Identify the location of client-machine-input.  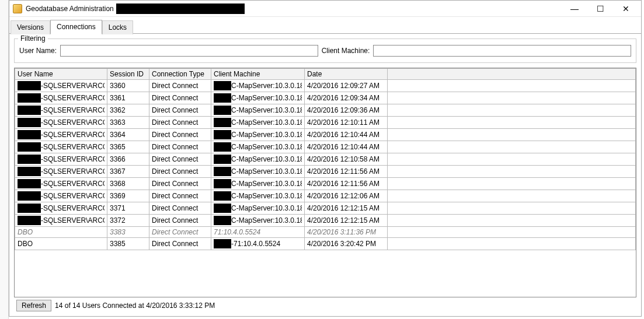
(502, 51).